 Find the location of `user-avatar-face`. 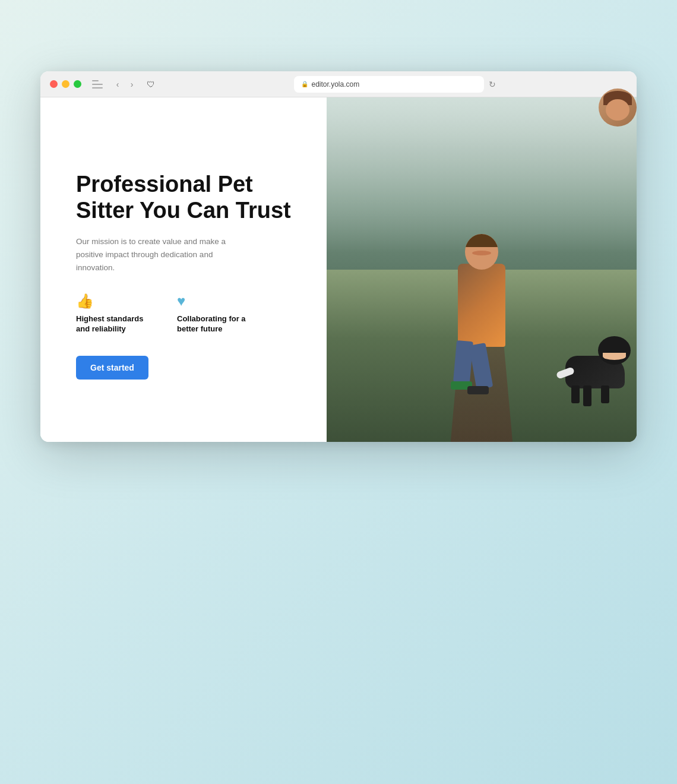

user-avatar-face is located at coordinates (618, 110).